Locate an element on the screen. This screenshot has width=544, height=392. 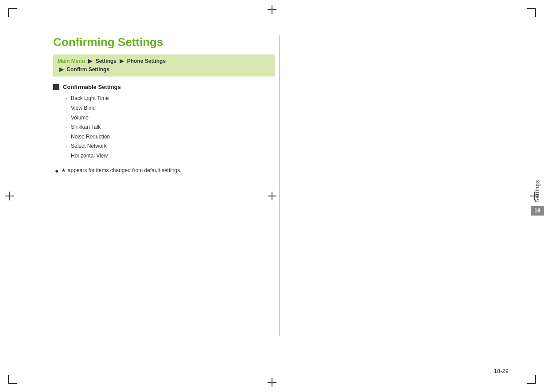
note-text: ★ appears for items changed from default… is located at coordinates (121, 170).